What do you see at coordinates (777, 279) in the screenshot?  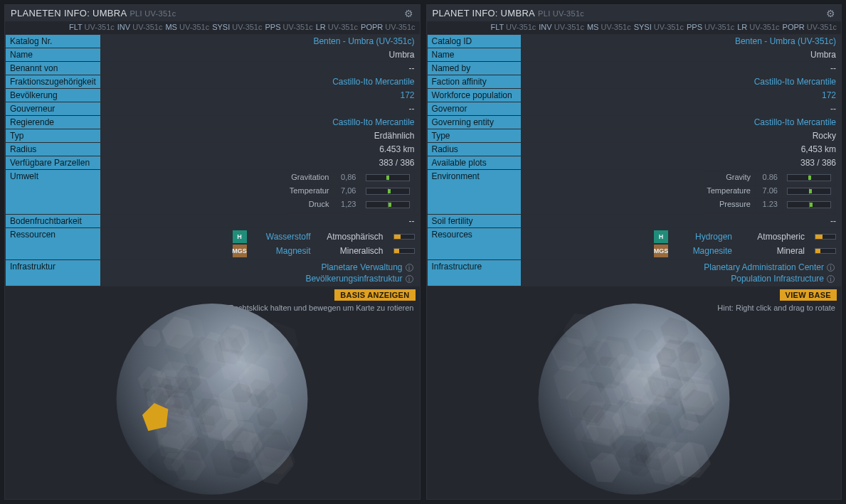 I see `infrastructure-link: Population Infrastructure` at bounding box center [777, 279].